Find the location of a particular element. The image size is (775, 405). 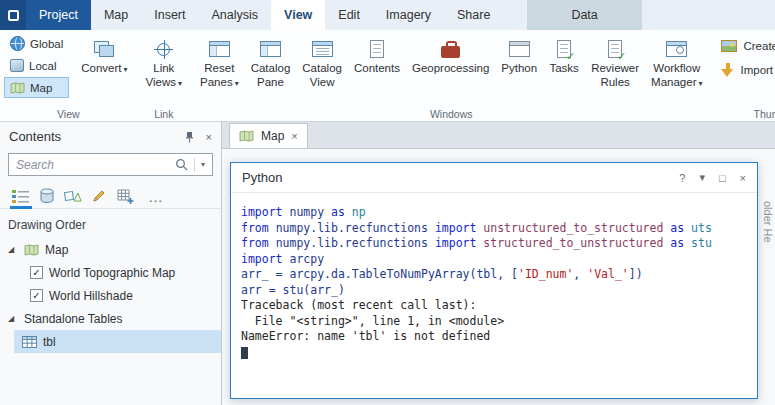

tab-edit: Edit is located at coordinates (349, 15).